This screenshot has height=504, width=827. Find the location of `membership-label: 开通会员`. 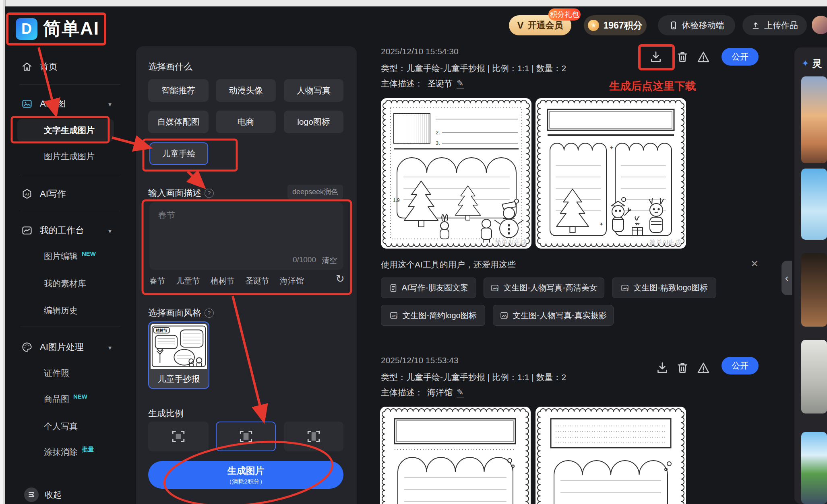

membership-label: 开通会员 is located at coordinates (546, 25).